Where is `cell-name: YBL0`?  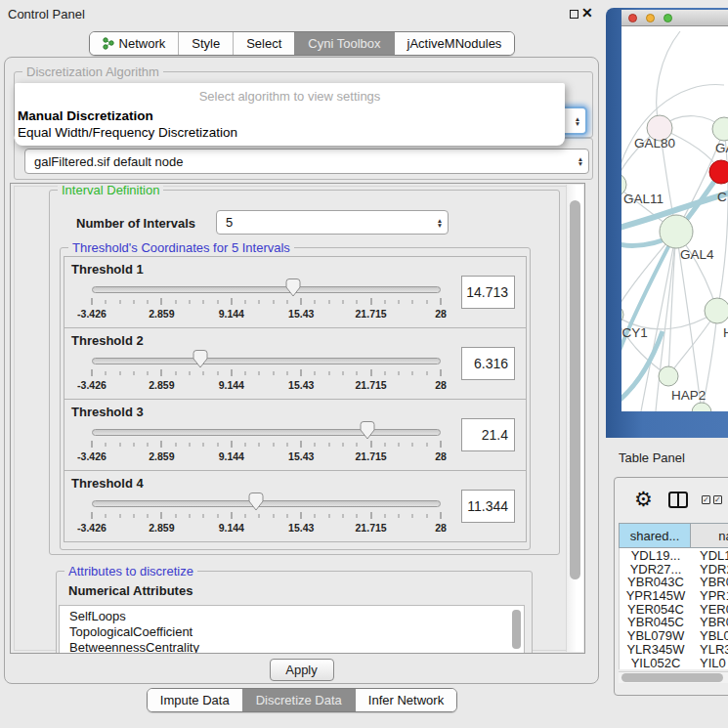
cell-name: YBL0 is located at coordinates (709, 635).